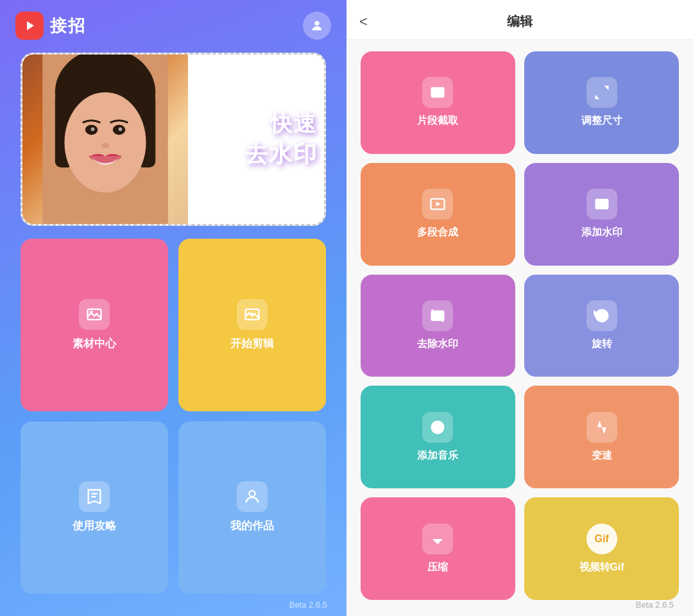 This screenshot has height=616, width=693. I want to click on start-edit-button: 开始剪辑, so click(252, 325).